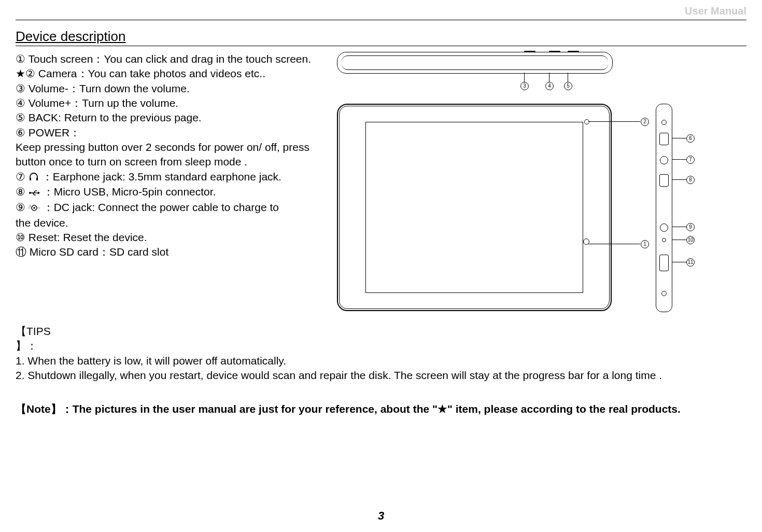 The width and height of the screenshot is (762, 532). Describe the element at coordinates (44, 409) in the screenshot. I see `note-label: 【Note】：` at that location.